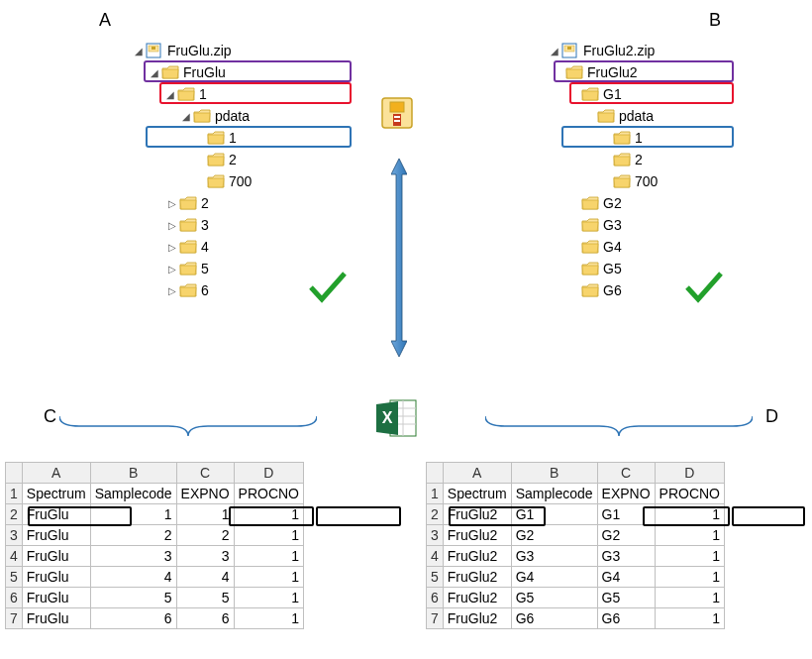 This screenshot has height=659, width=812. Describe the element at coordinates (248, 203) in the screenshot. I see `tree-node-sibling: ▷ 2` at that location.